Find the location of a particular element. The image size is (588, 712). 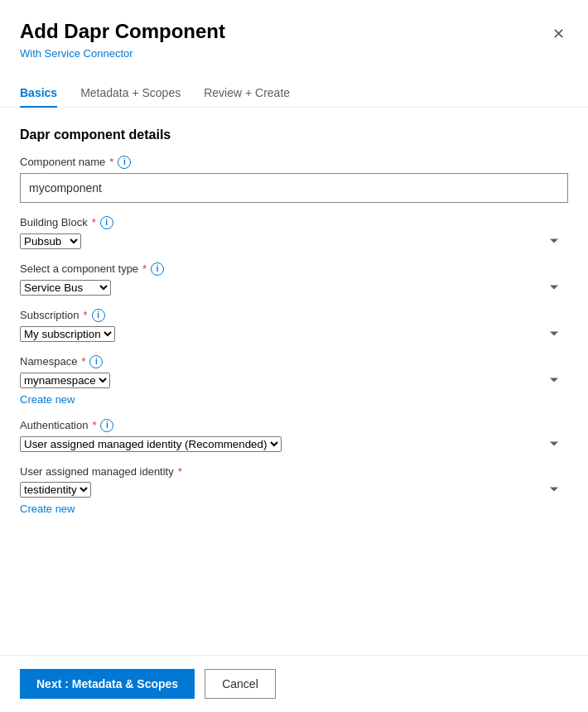

component-type-label: Select a component type * i is located at coordinates (294, 269).